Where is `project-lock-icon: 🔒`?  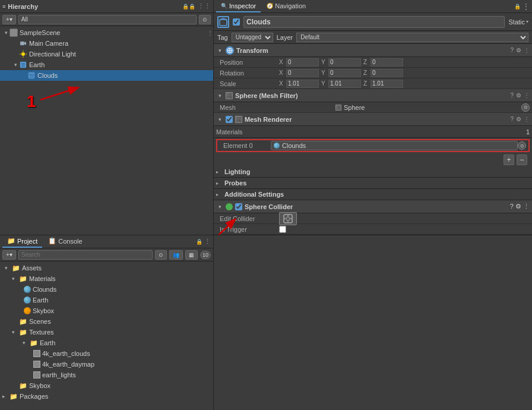
project-lock-icon: 🔒 is located at coordinates (200, 242).